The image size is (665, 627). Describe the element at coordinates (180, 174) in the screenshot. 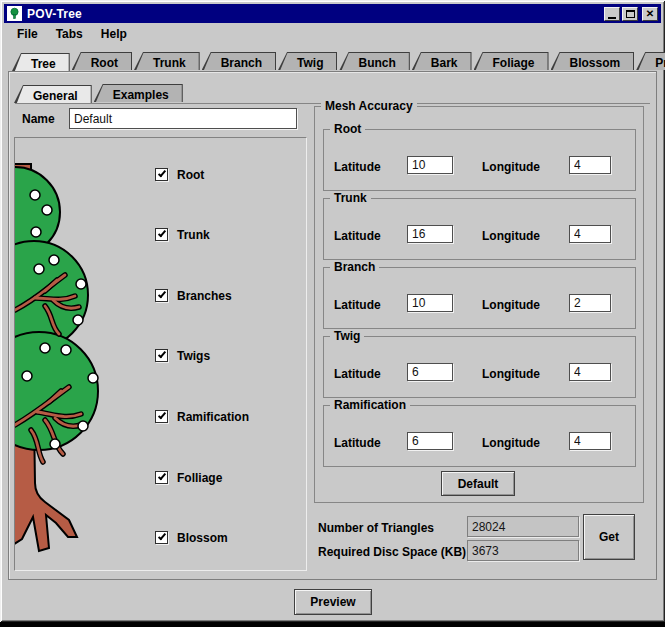

I see `checkbox-row-root: Root` at that location.